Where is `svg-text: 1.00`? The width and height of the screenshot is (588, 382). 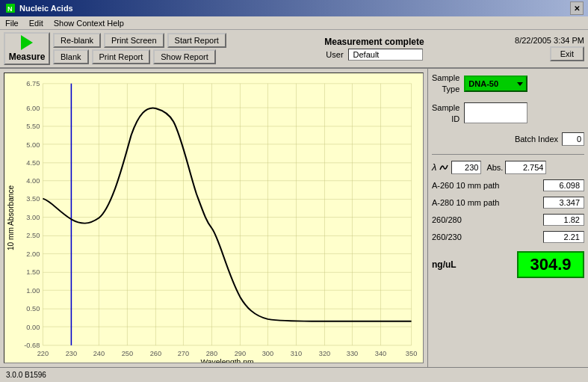
svg-text: 1.00 is located at coordinates (33, 290).